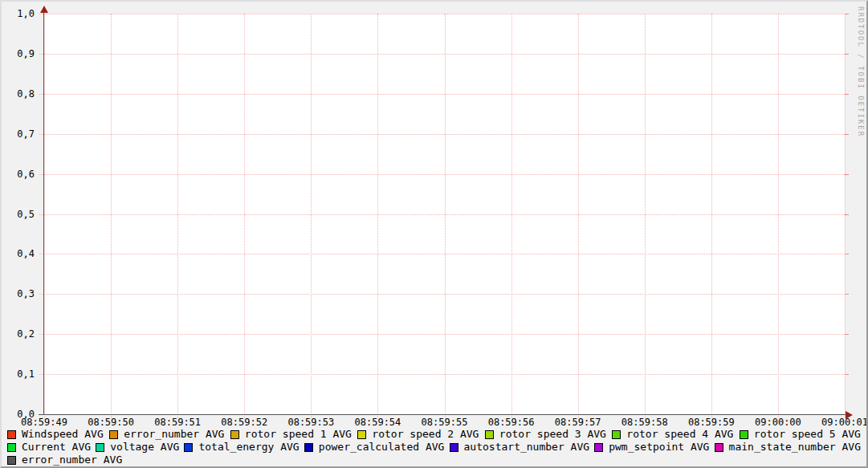 The height and width of the screenshot is (468, 868). What do you see at coordinates (861, 72) in the screenshot?
I see `rrdtool-watermark: RRDTOOL / TOBI OETIKER` at bounding box center [861, 72].